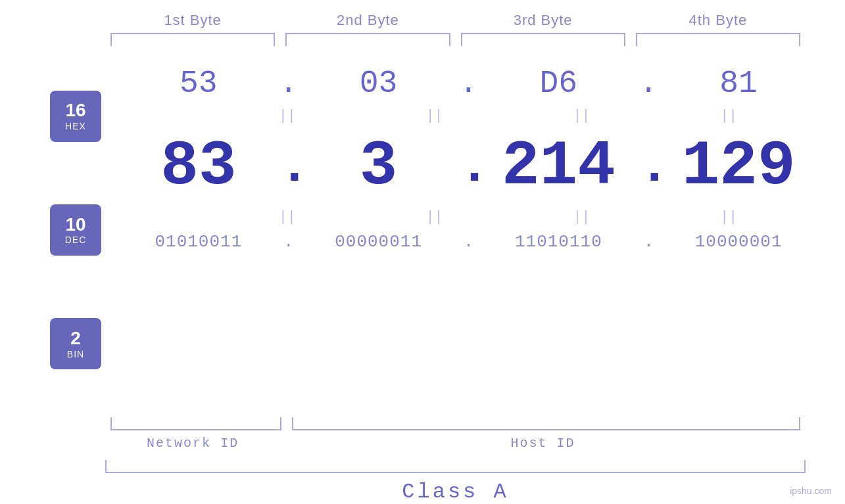 The image size is (845, 504). Describe the element at coordinates (655, 217) in the screenshot. I see `eq2-spacer3` at that location.